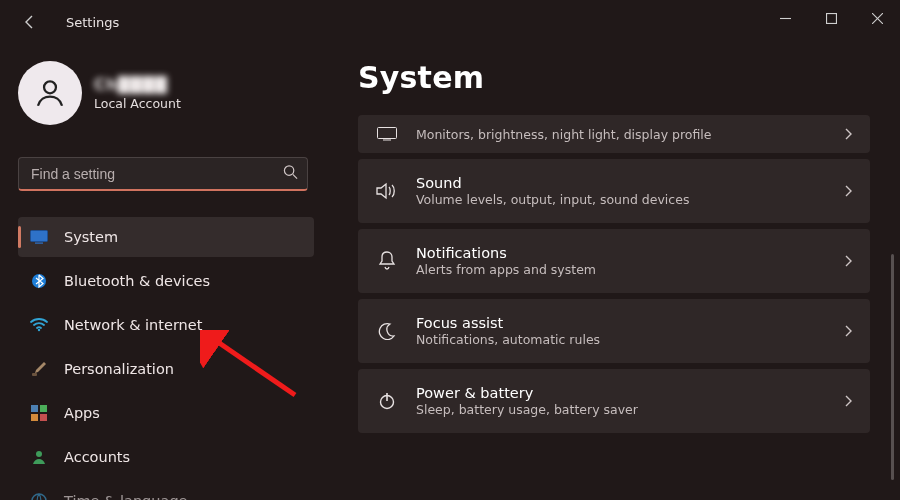 The image size is (900, 500). Describe the element at coordinates (290, 174) in the screenshot. I see `search-icon` at that location.